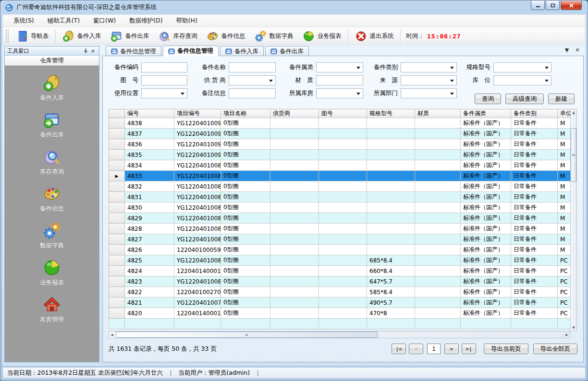 The image size is (588, 381). What do you see at coordinates (146, 21) in the screenshot?
I see `menu-data-maintenance: 数据维护(D)` at bounding box center [146, 21].